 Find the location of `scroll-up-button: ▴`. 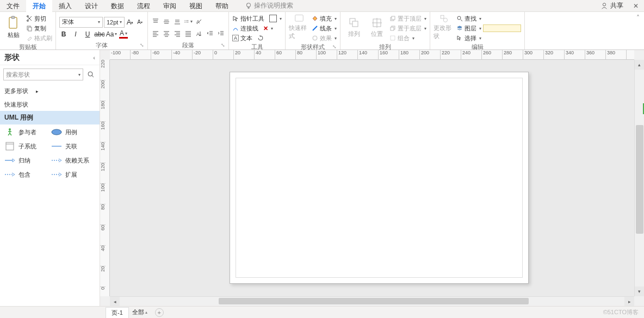

scroll-up-button: ▴ is located at coordinates (640, 65).